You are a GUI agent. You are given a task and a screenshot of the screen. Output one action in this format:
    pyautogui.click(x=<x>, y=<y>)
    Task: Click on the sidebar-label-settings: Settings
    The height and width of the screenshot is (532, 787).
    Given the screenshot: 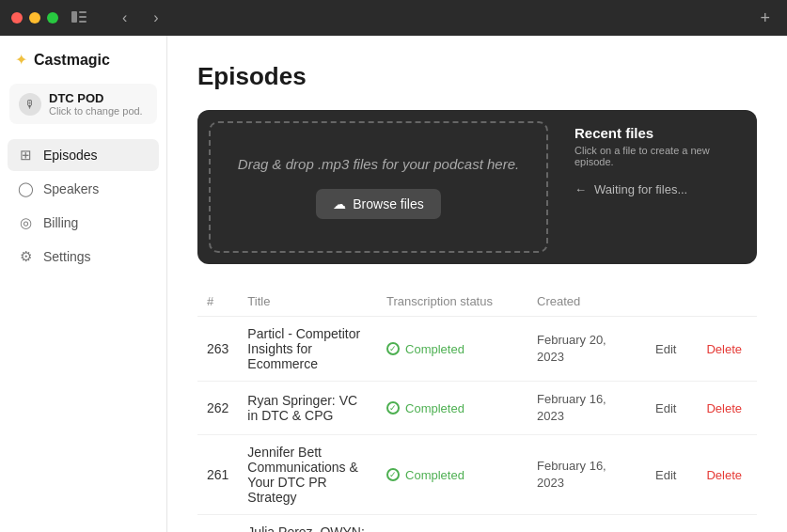 What is the action you would take?
    pyautogui.click(x=68, y=257)
    